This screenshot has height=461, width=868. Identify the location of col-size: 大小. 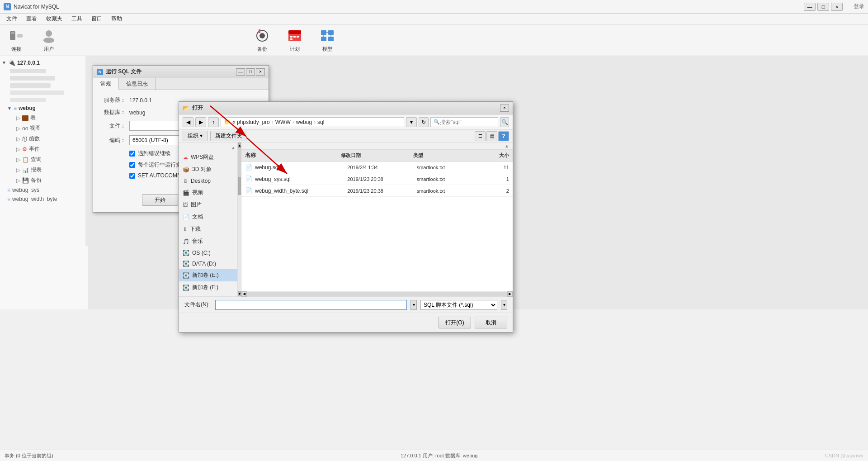
(497, 156).